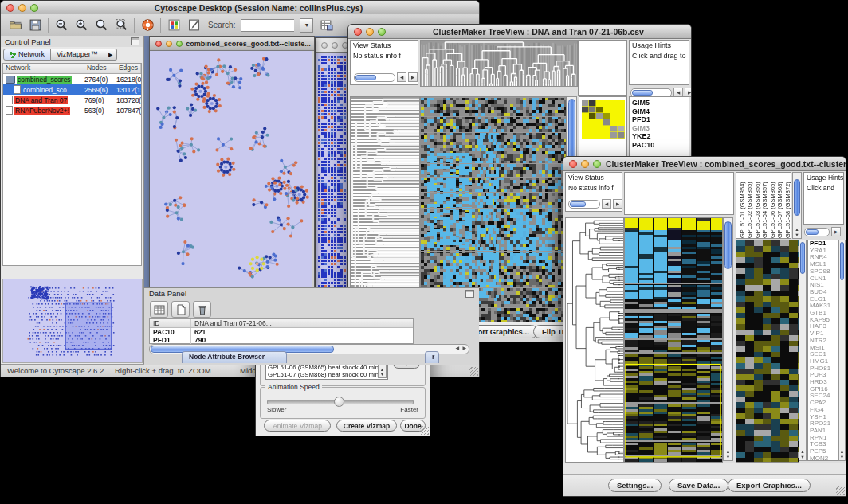 The height and width of the screenshot is (504, 848). Describe the element at coordinates (803, 350) in the screenshot. I see `zoom-vscrollbar: ▲ ▼` at that location.